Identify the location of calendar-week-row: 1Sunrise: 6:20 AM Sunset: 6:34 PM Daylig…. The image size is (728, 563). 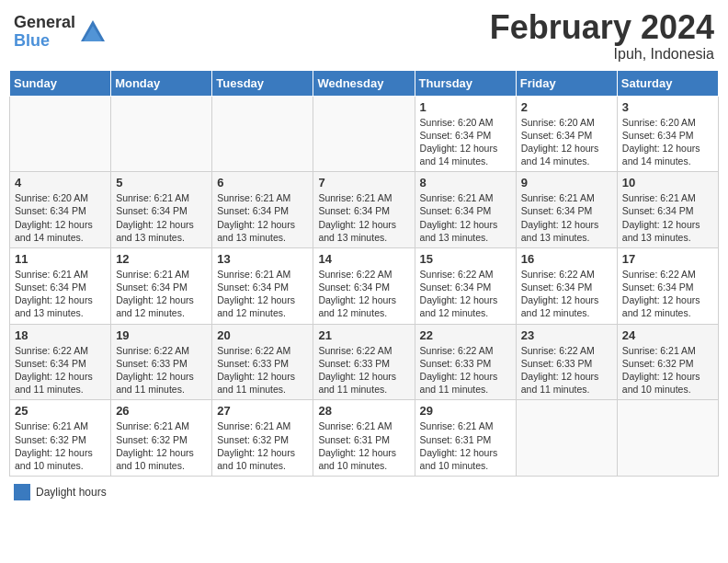
(364, 134).